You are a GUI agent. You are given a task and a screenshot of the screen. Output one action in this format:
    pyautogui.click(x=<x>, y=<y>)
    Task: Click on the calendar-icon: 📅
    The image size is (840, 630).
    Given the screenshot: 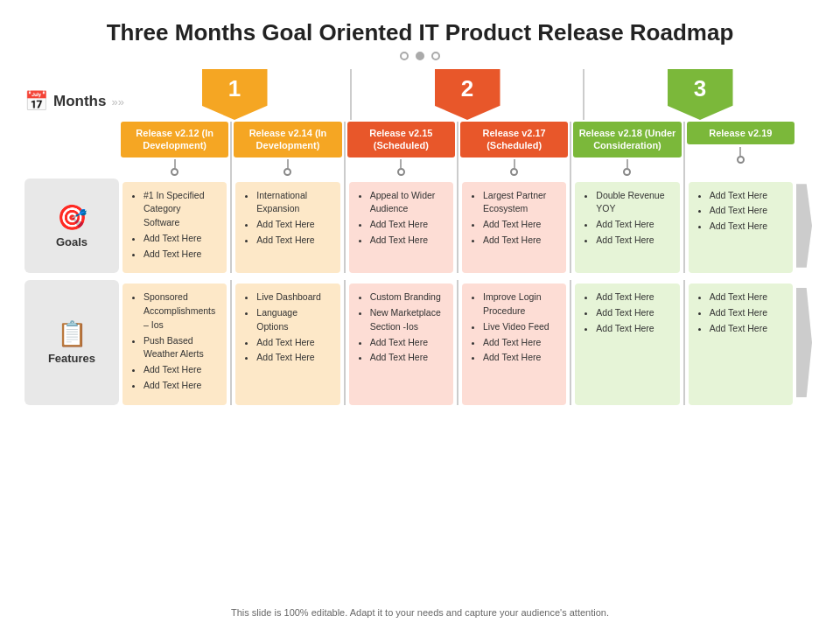 What is the action you would take?
    pyautogui.click(x=37, y=102)
    